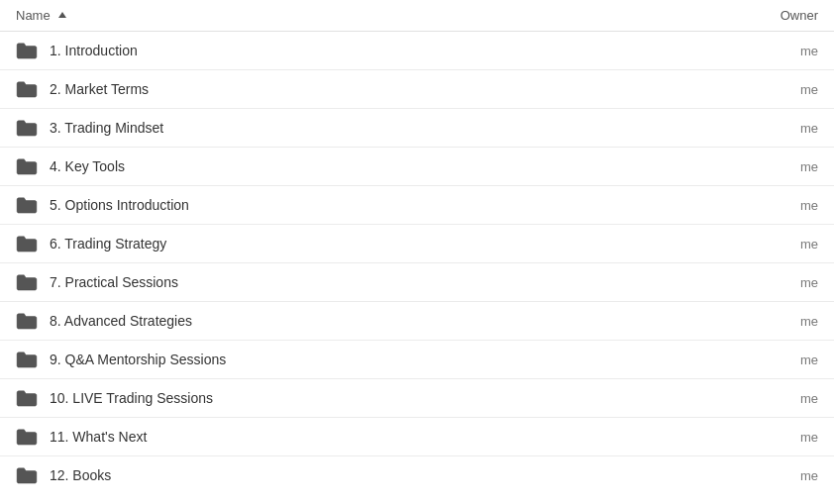  Describe the element at coordinates (417, 360) in the screenshot. I see `list-item: 9. Q&A Mentorship Sessions me` at that location.